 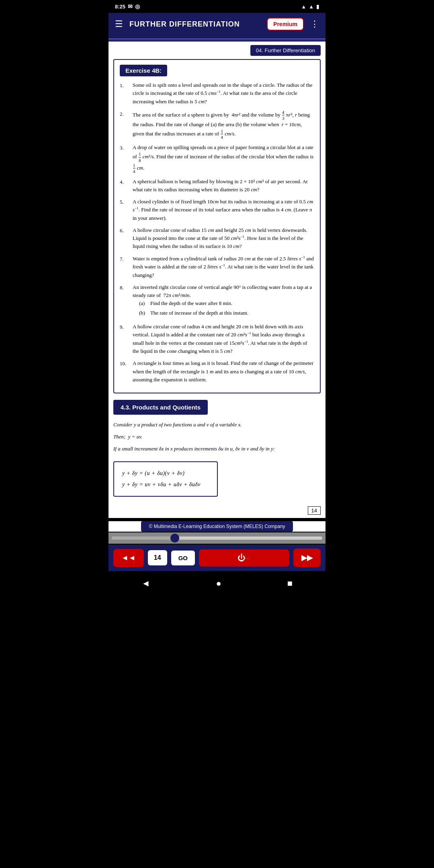 I want to click on status-left: 8:25 ✉ ◎, so click(x=127, y=6).